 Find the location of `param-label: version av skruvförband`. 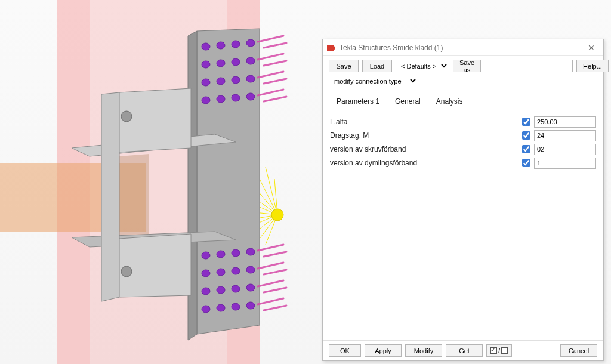

param-label: version av skruvförband is located at coordinates (426, 149).